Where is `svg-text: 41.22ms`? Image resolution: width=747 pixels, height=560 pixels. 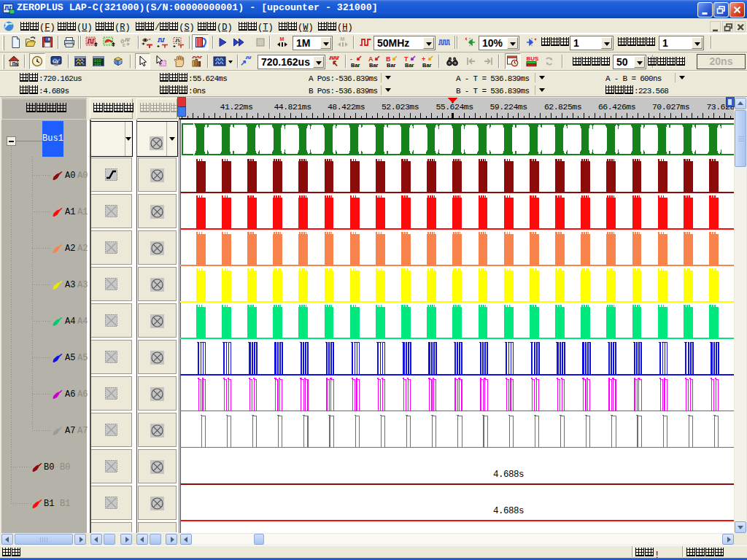 svg-text: 41.22ms is located at coordinates (236, 106).